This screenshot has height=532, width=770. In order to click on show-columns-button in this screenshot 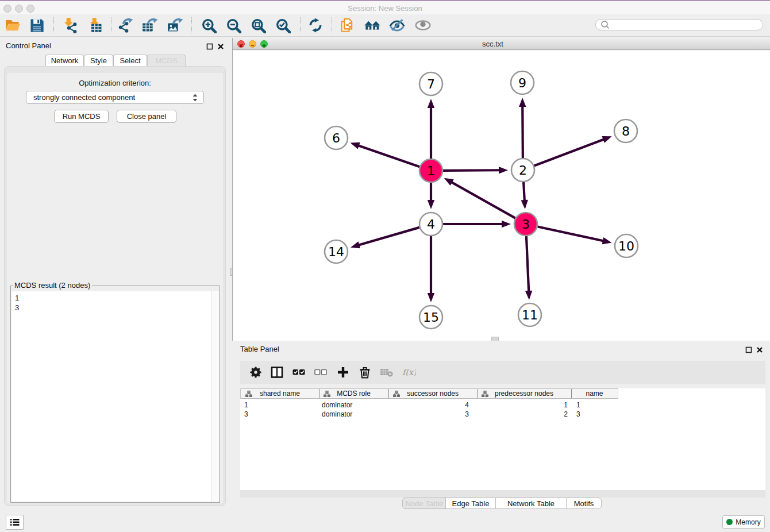, I will do `click(277, 372)`.